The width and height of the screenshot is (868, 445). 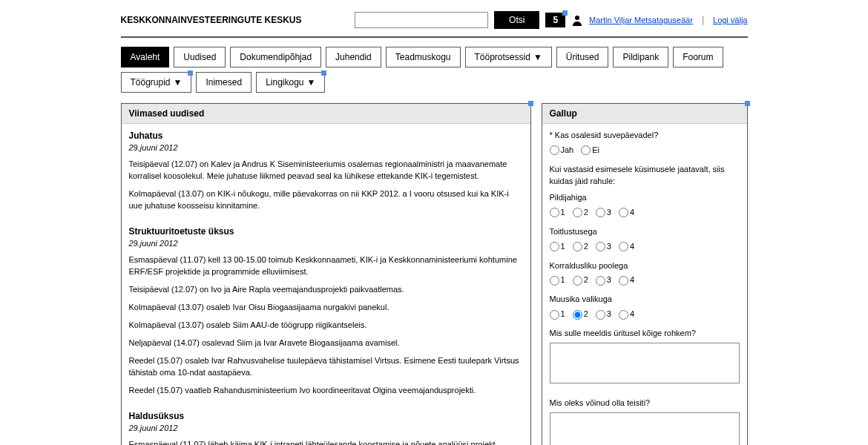 What do you see at coordinates (645, 363) in the screenshot?
I see `poll-textarea-like` at bounding box center [645, 363].